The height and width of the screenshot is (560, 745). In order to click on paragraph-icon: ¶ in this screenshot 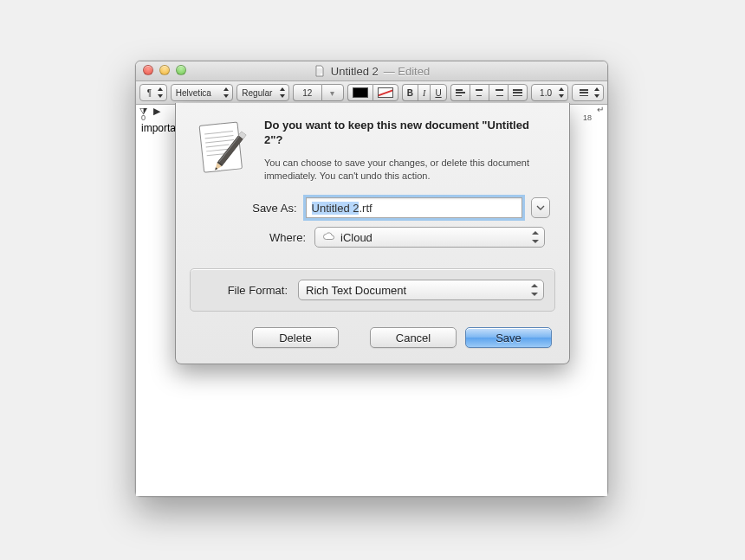, I will do `click(149, 93)`.